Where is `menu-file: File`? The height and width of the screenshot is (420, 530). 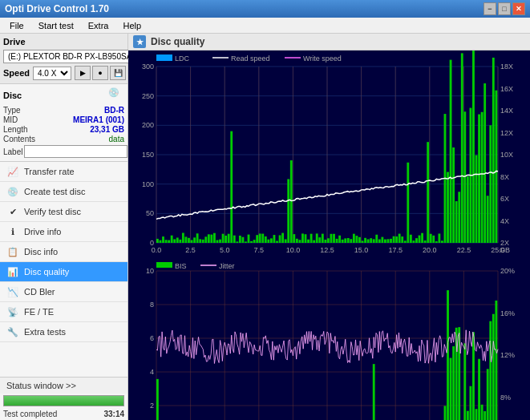 menu-file: File is located at coordinates (17, 26).